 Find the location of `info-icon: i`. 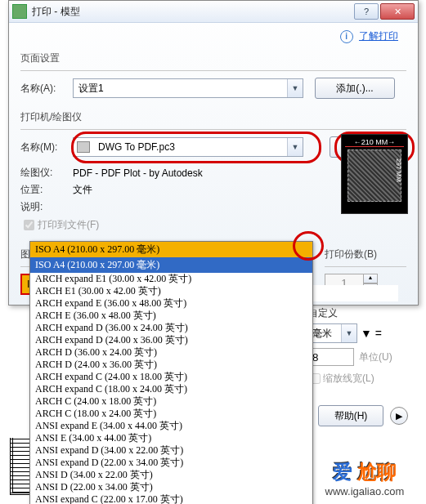

info-icon: i is located at coordinates (347, 37).